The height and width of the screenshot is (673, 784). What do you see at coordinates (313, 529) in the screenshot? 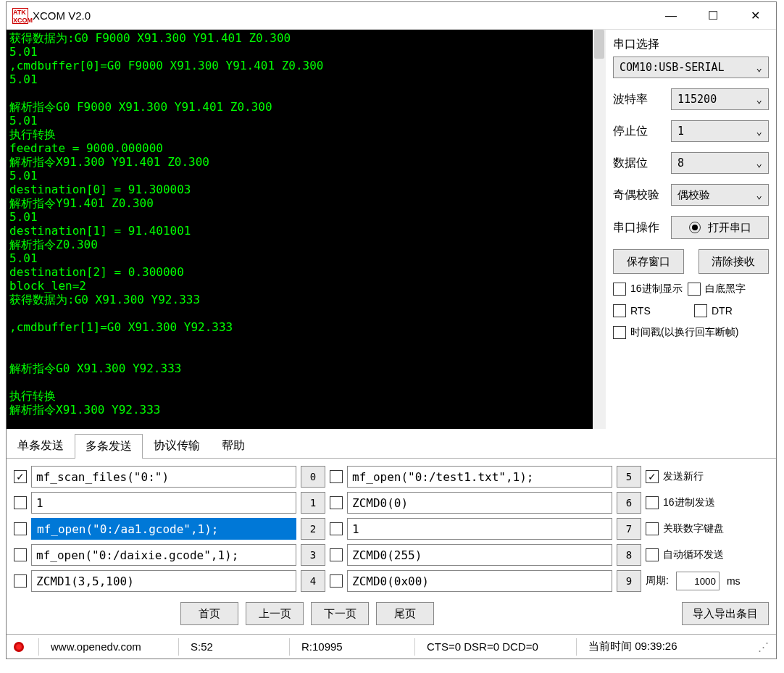
I see `send-button-2: 2` at bounding box center [313, 529].